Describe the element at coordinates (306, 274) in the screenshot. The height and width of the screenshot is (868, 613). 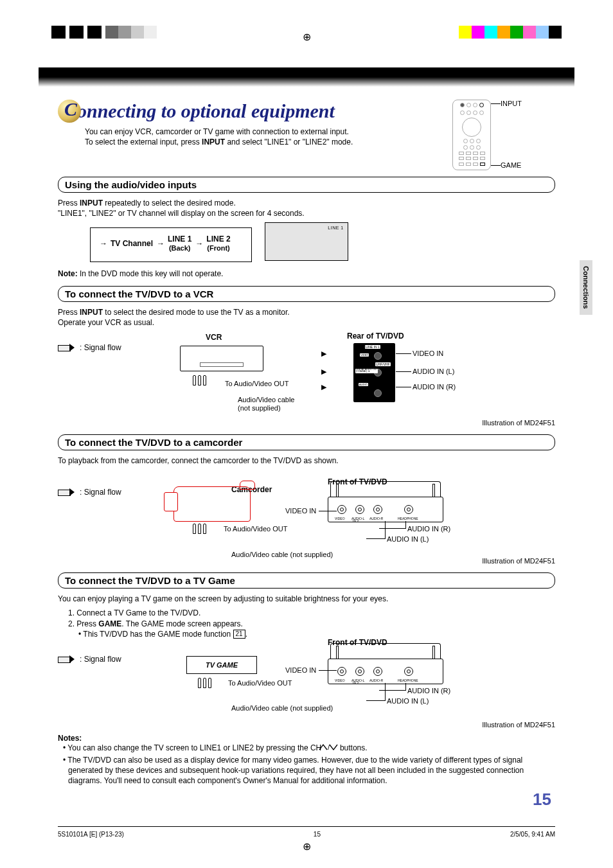
I see `av-inputs-note: Note: In the DVD mode this key will not …` at that location.